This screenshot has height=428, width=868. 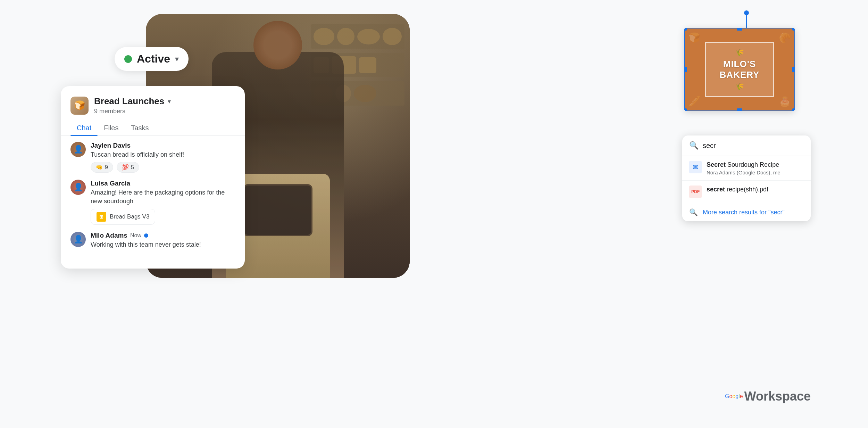 I want to click on search-panel: 🔍 secr ✉ Secret Sourdough Recipe Nora Ad…, so click(x=746, y=179).